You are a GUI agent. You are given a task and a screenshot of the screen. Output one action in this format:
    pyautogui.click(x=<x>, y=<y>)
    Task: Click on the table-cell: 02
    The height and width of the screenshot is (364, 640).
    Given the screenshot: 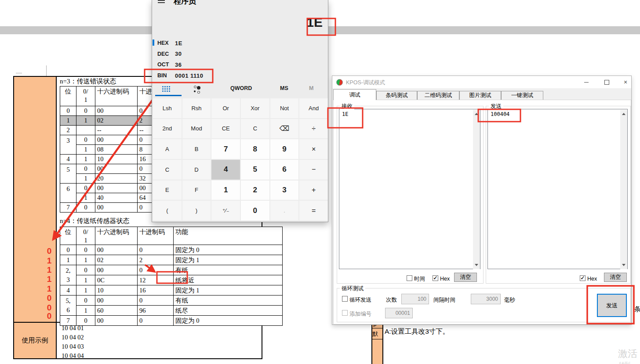 What is the action you would take?
    pyautogui.click(x=116, y=121)
    